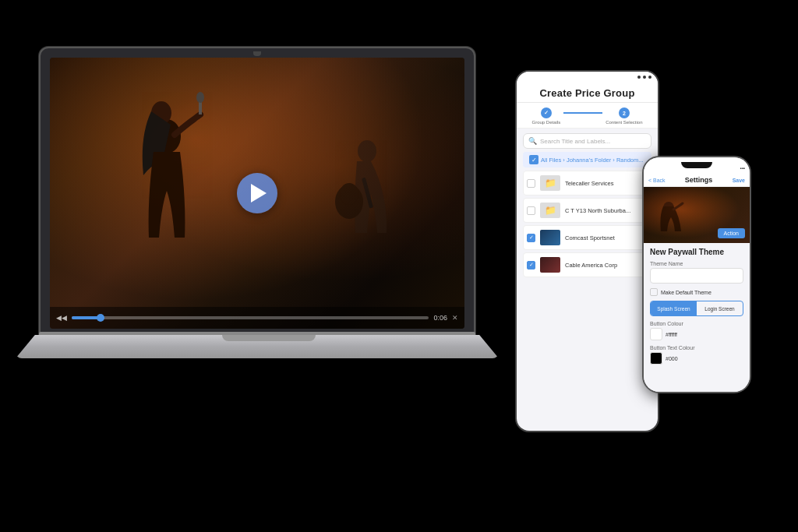 Image resolution: width=798 pixels, height=532 pixels. Describe the element at coordinates (257, 193) in the screenshot. I see `play-button` at that location.